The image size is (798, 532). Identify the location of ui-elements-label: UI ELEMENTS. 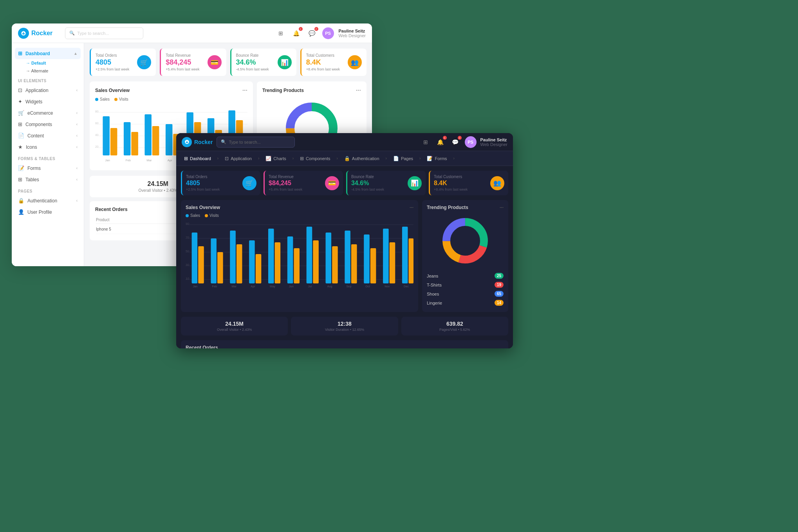
(48, 80).